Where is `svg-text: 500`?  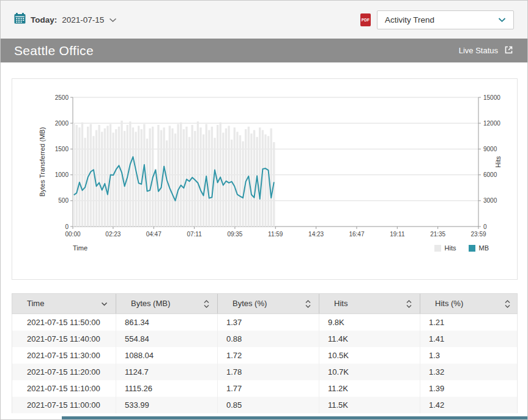
svg-text: 500 is located at coordinates (64, 201).